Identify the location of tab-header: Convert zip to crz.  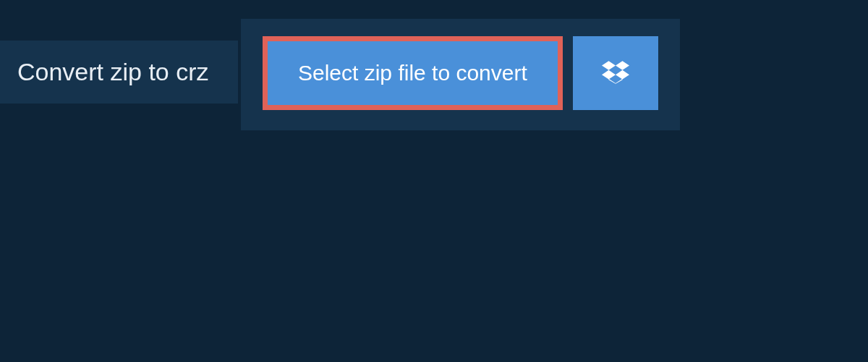
(119, 72).